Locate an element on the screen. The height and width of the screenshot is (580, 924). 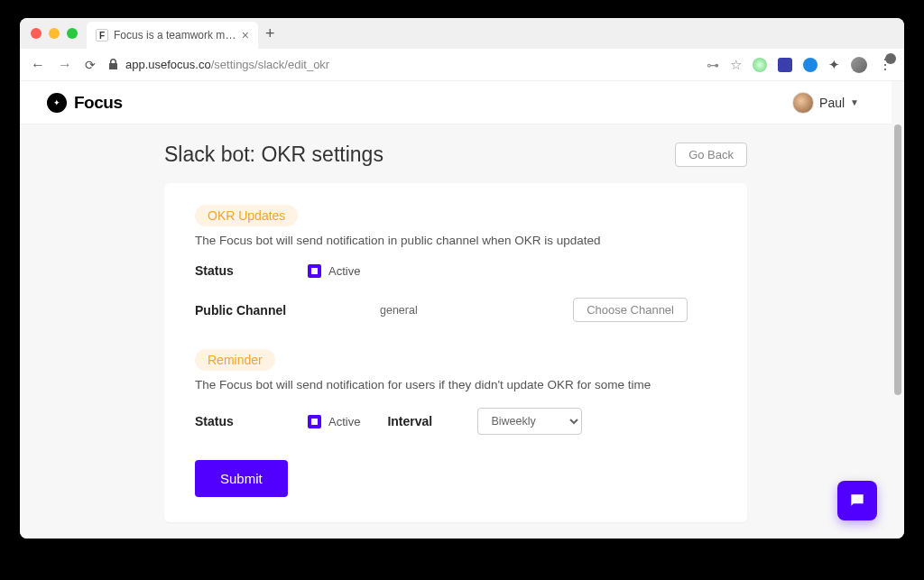
okr-status-label: Status is located at coordinates (251, 271).